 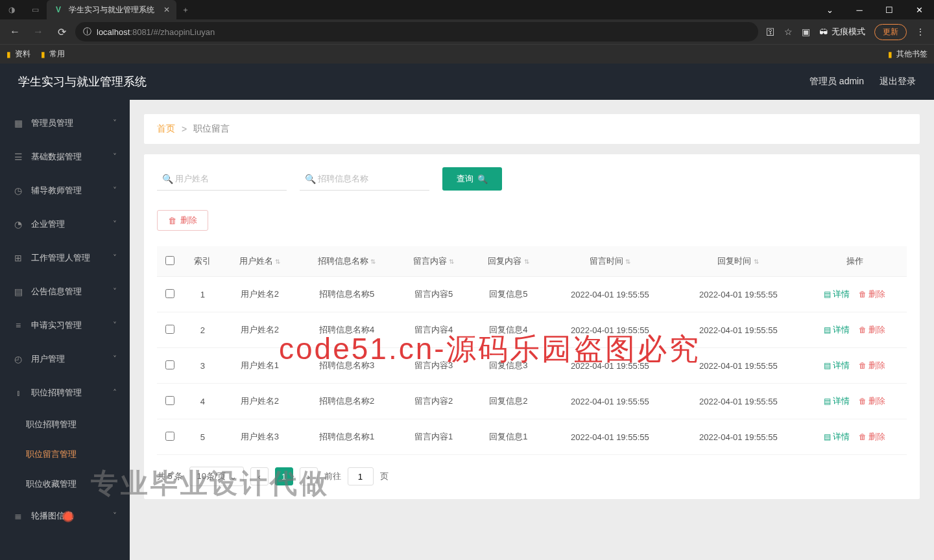 What do you see at coordinates (48, 224) in the screenshot?
I see `sidebar-label: 企业管理` at bounding box center [48, 224].